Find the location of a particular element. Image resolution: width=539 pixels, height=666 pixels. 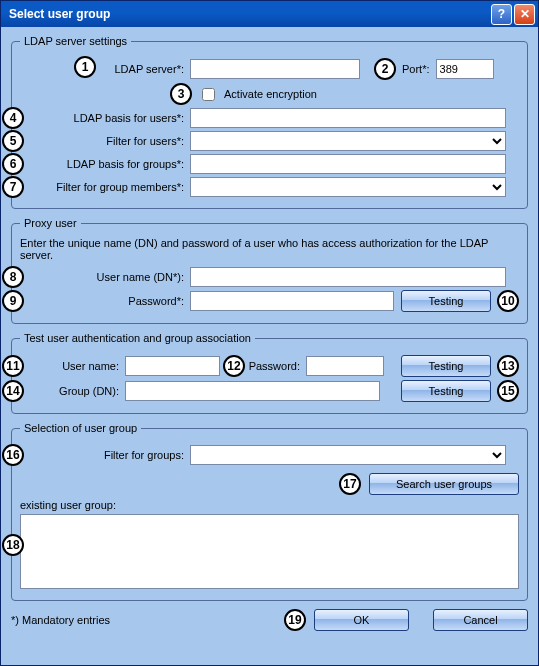

test-username-input is located at coordinates (172, 366).